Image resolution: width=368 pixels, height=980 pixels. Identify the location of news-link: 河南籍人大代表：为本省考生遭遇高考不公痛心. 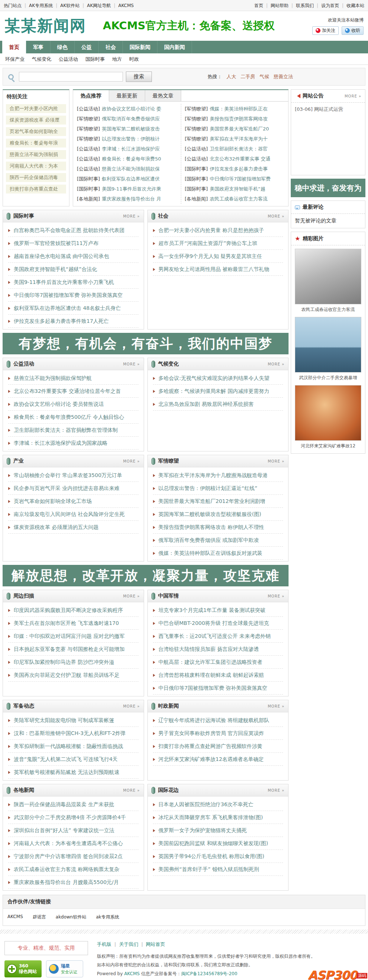
(69, 843).